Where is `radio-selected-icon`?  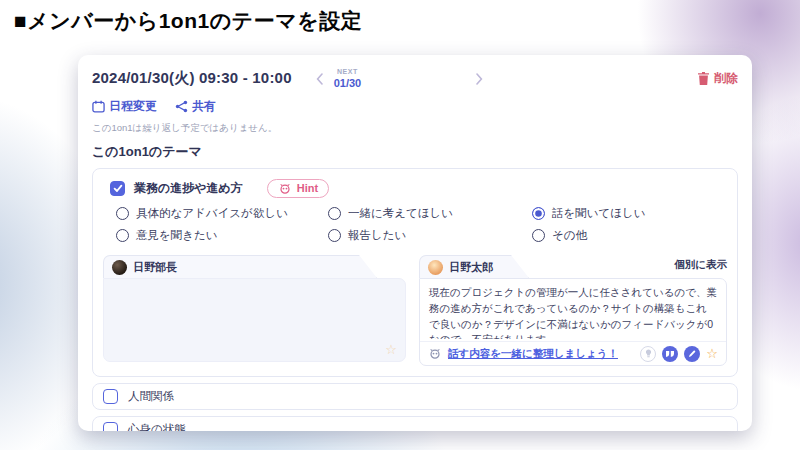
radio-selected-icon is located at coordinates (538, 214).